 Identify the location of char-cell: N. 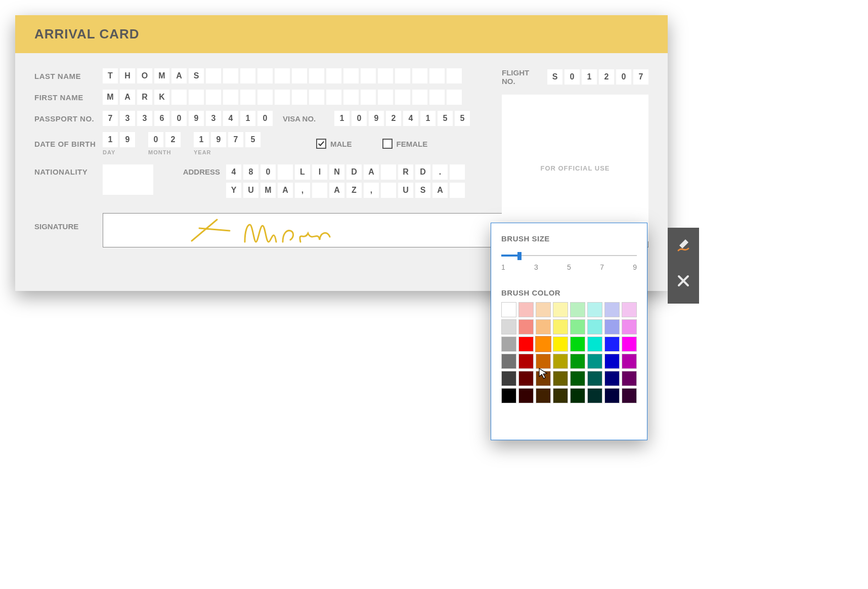
(337, 172).